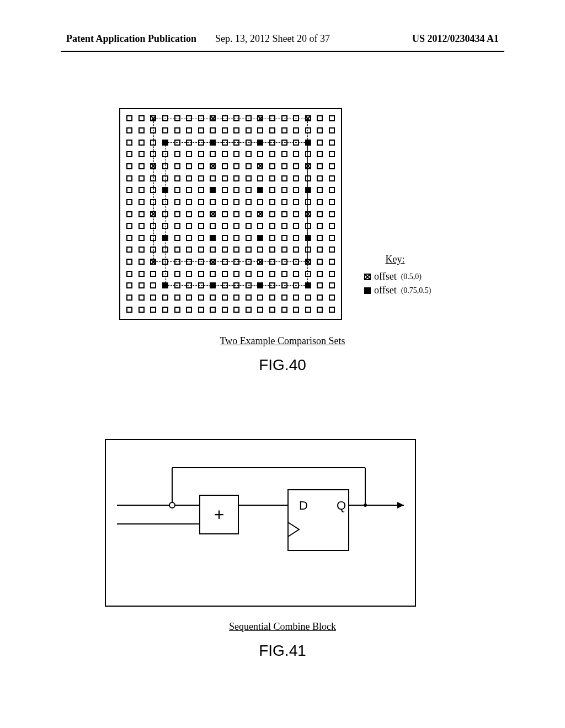 The height and width of the screenshot is (728, 565). Describe the element at coordinates (282, 627) in the screenshot. I see `fig41-caption: Sequential Combine Block` at that location.